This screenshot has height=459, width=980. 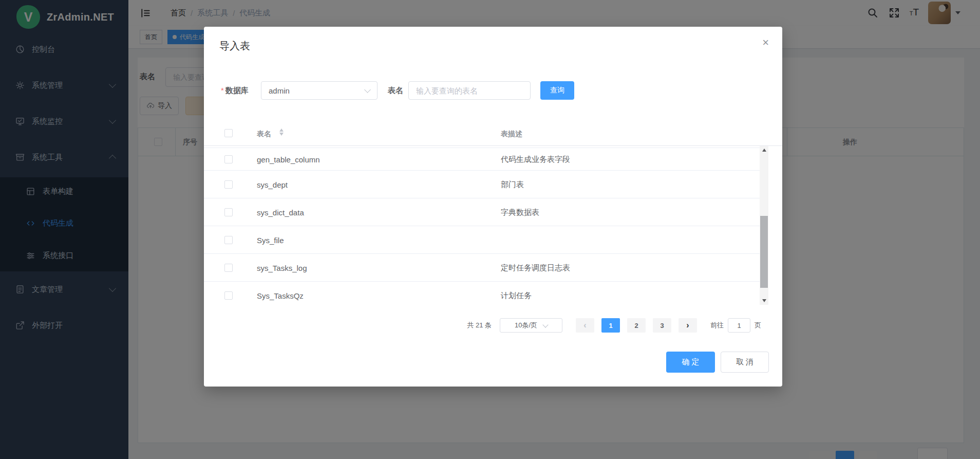 What do you see at coordinates (520, 212) in the screenshot?
I see `row-table-description: 字典数据表` at bounding box center [520, 212].